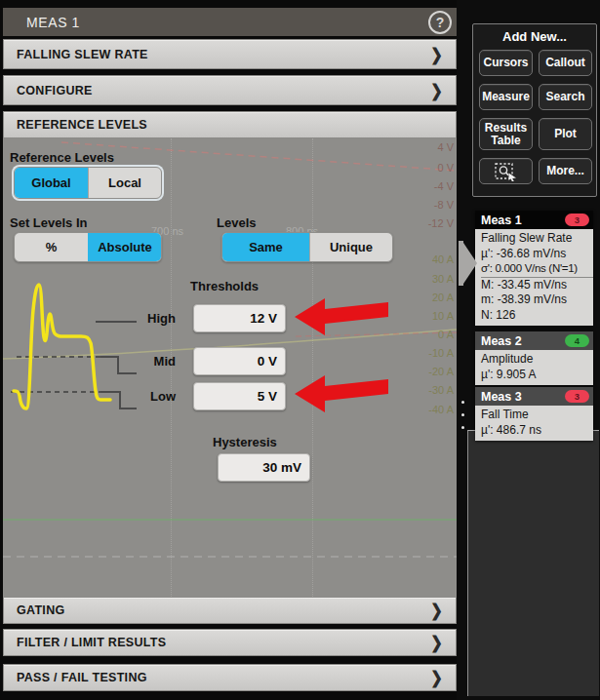 The height and width of the screenshot is (700, 600). What do you see at coordinates (445, 168) in the screenshot?
I see `graticule-volt-label: 0 V` at bounding box center [445, 168].